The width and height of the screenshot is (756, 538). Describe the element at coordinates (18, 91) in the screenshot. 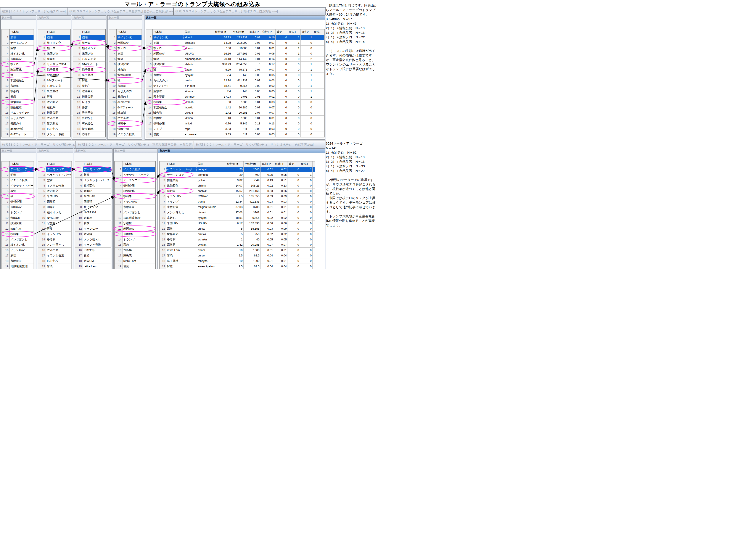

I see `table-row: 11核条約` at that location.